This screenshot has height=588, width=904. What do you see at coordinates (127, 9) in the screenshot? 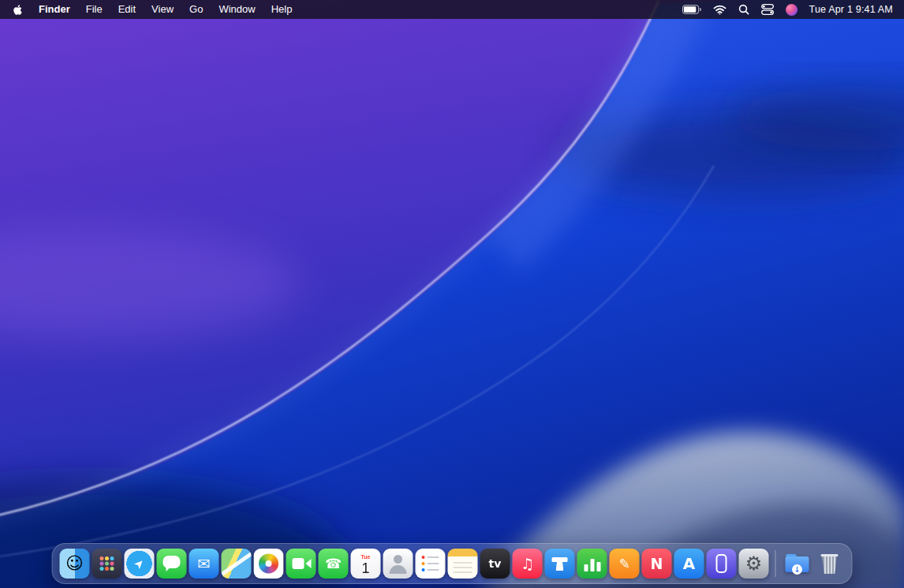
I see `menu-edit: Edit` at bounding box center [127, 9].